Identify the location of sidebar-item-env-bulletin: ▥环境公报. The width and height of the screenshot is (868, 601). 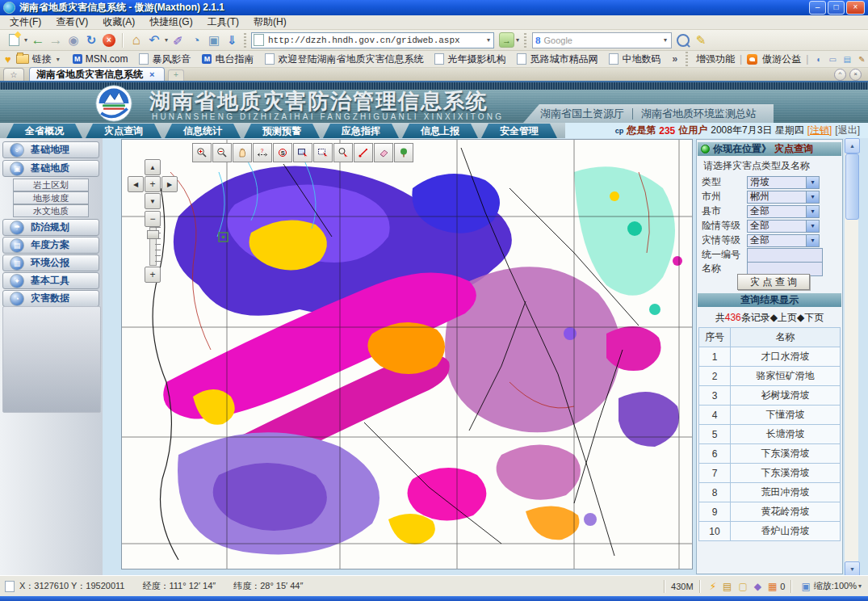
(51, 263).